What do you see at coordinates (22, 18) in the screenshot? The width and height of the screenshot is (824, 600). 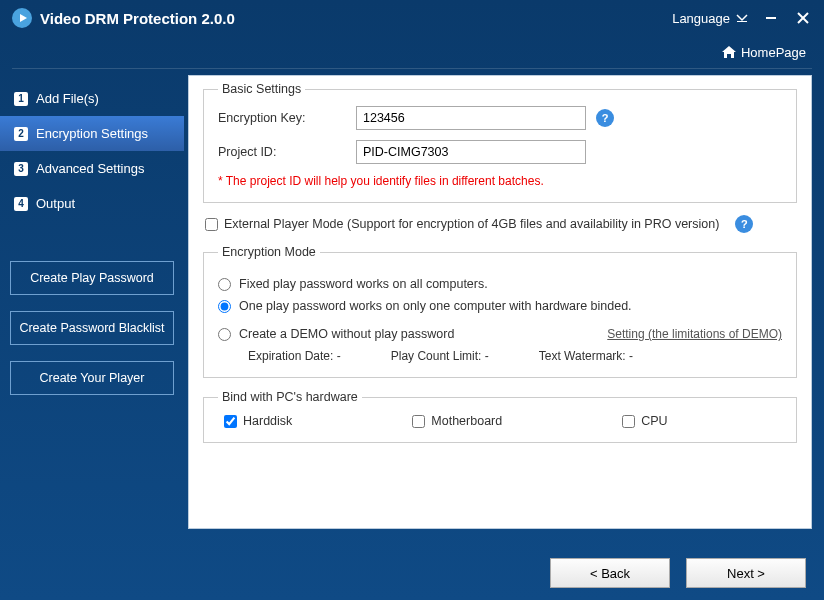 I see `app-icon` at bounding box center [22, 18].